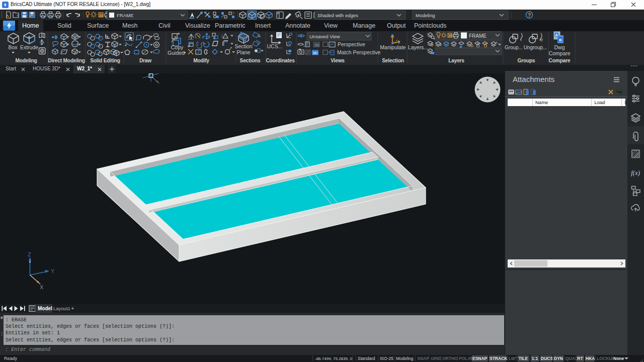 Image resolution: width=644 pixels, height=362 pixels. I want to click on svg-text: UCS..., so click(275, 46).